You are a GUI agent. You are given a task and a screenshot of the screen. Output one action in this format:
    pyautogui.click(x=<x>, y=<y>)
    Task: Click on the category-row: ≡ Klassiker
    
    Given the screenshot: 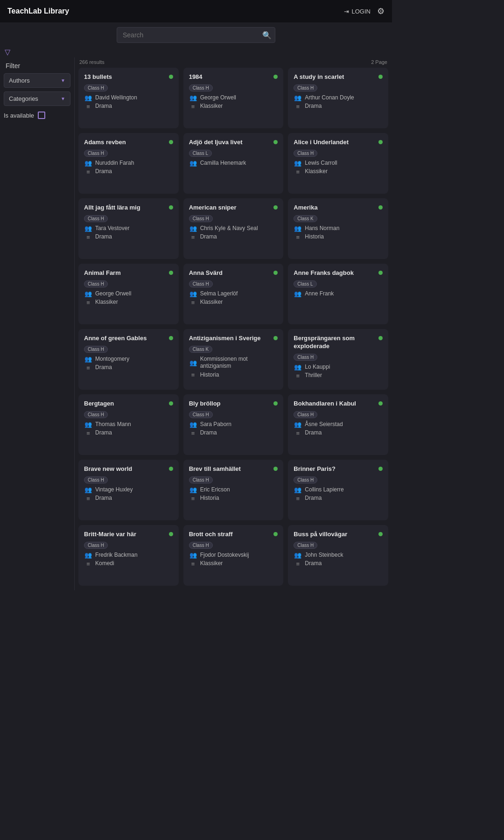 What is the action you would take?
    pyautogui.click(x=129, y=302)
    